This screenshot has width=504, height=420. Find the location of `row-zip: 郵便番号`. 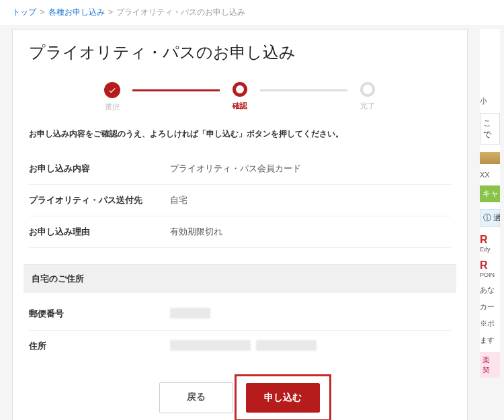

row-zip: 郵便番号 is located at coordinates (240, 314).